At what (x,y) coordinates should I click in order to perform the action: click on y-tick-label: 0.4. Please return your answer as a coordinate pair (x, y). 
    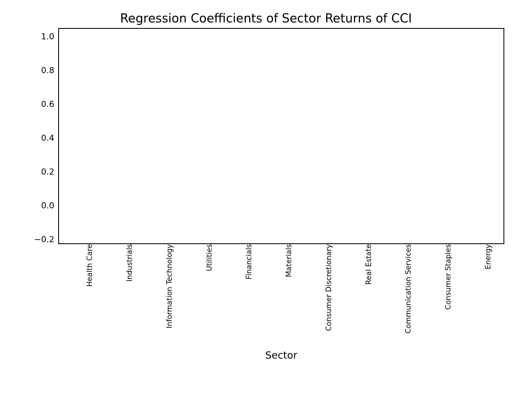
    Looking at the image, I should click on (50, 138).